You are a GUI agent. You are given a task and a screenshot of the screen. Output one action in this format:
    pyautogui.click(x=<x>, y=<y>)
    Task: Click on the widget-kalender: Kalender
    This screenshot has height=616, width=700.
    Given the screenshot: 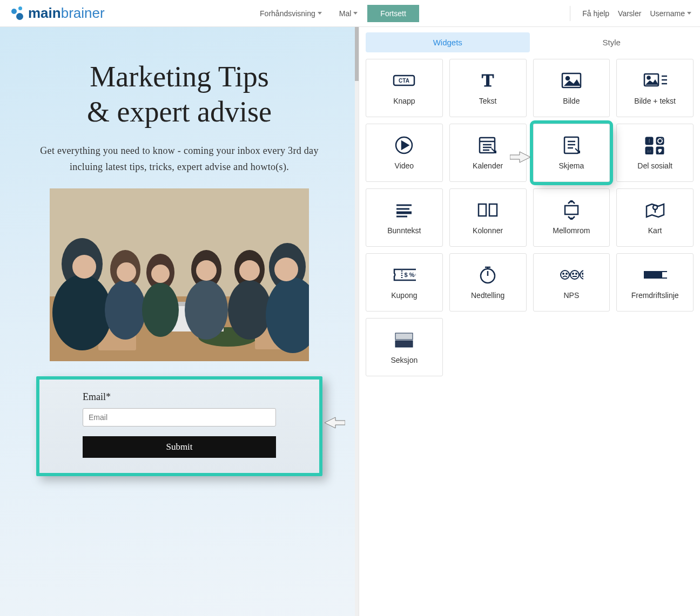 What is the action you would take?
    pyautogui.click(x=488, y=153)
    